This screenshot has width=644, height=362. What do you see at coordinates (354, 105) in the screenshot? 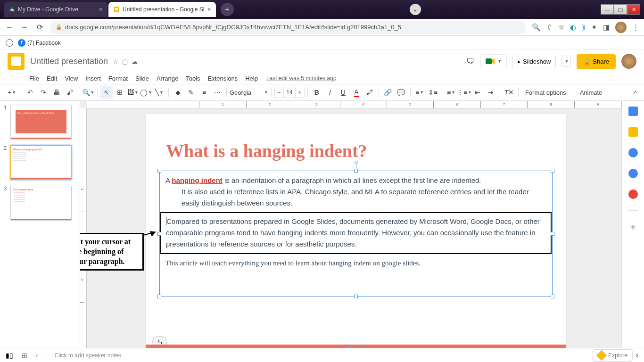
I see `horizontal-ruler: 1 2 3 4 5 6 7 8 9` at bounding box center [354, 105].